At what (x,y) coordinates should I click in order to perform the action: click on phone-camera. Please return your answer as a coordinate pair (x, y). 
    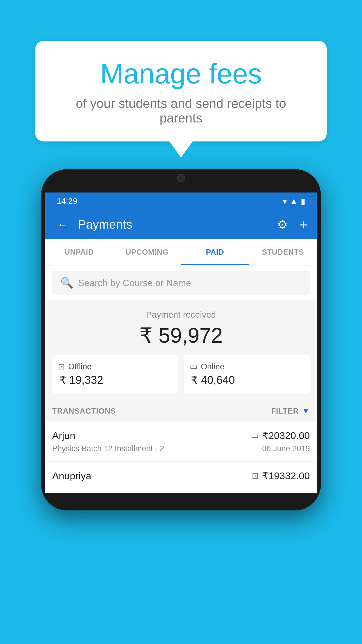
    Looking at the image, I should click on (181, 178).